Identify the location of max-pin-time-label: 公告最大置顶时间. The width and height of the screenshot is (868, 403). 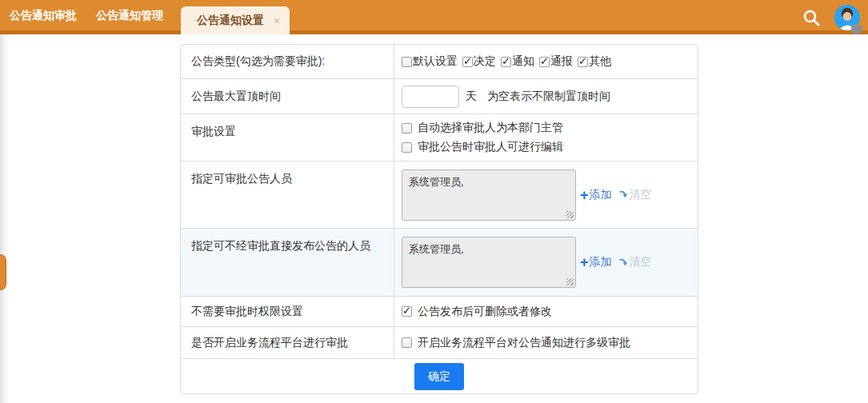
(288, 96).